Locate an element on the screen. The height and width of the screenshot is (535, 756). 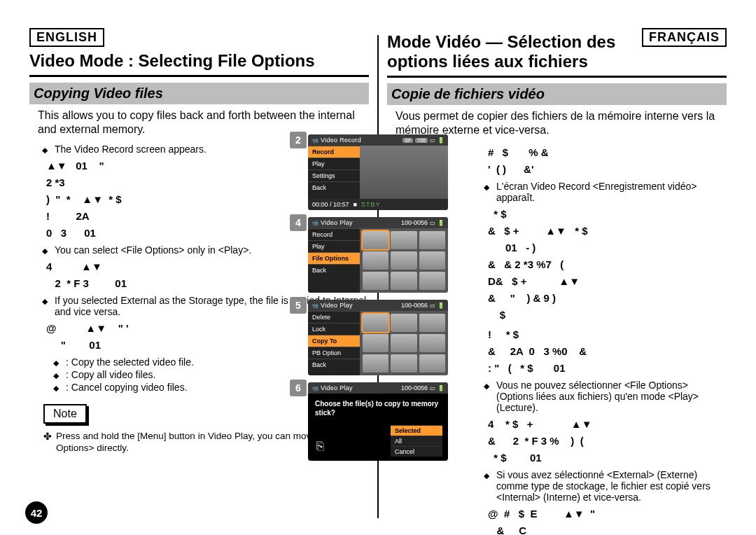
screenshots-column: 2 📹 Video Record SF 720 ▭ 🔋 Record Play … is located at coordinates (371, 301).